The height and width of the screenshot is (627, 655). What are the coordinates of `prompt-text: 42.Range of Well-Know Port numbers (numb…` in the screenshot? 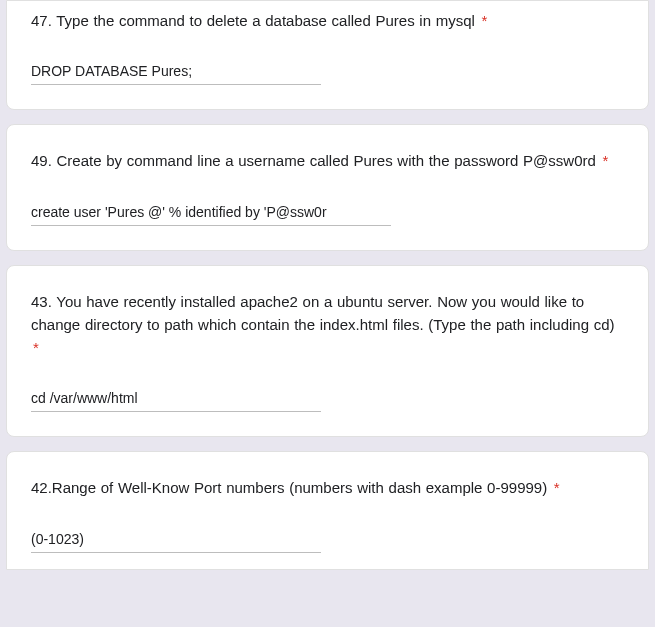 It's located at (289, 488).